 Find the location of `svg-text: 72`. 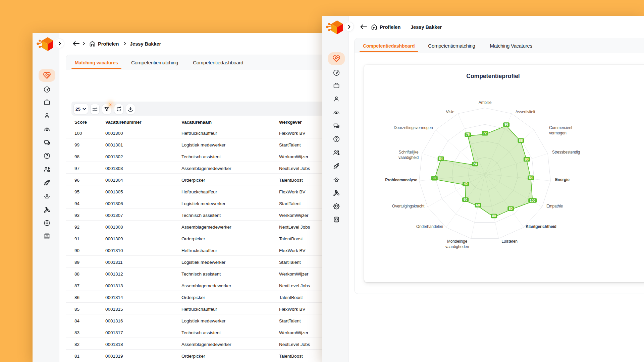

svg-text: 72 is located at coordinates (485, 133).